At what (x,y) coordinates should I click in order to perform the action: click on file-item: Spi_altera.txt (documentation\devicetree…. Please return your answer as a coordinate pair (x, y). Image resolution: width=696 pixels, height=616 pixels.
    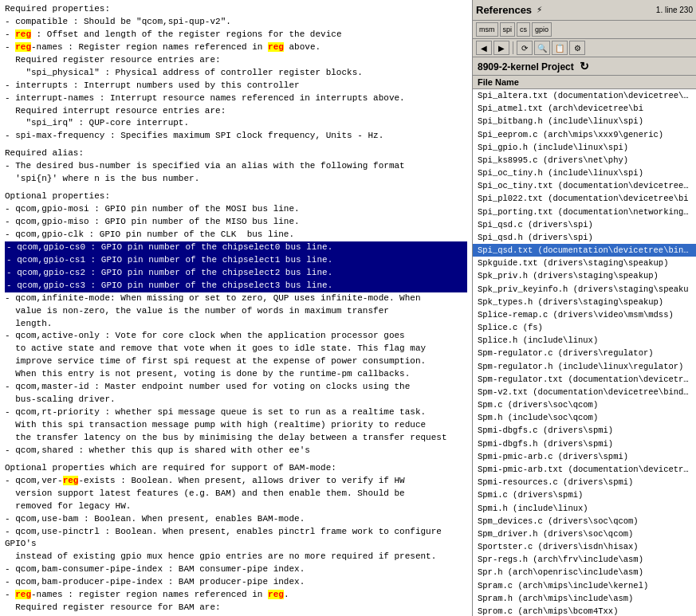
    Looking at the image, I should click on (584, 96).